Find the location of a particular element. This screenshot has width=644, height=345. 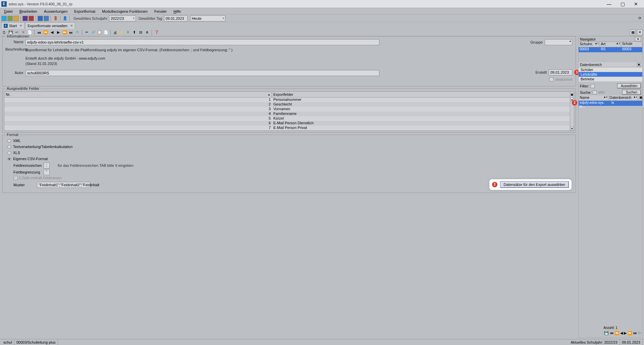

share-icon: ⋔ is located at coordinates (147, 32).